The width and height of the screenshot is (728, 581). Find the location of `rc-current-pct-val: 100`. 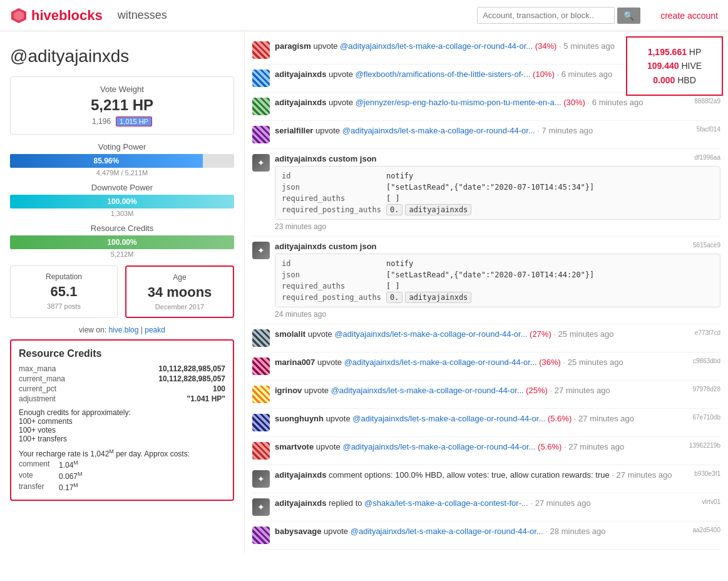

rc-current-pct-val: 100 is located at coordinates (219, 389).